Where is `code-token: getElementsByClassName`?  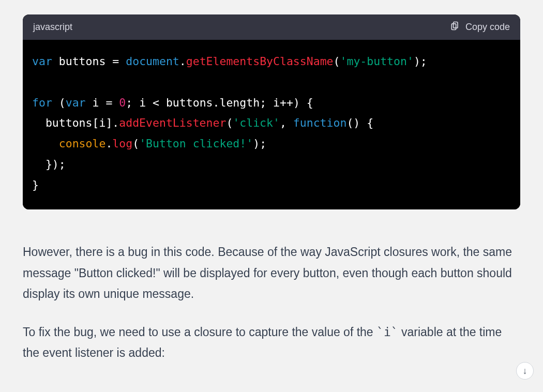
code-token: getElementsByClassName is located at coordinates (260, 61).